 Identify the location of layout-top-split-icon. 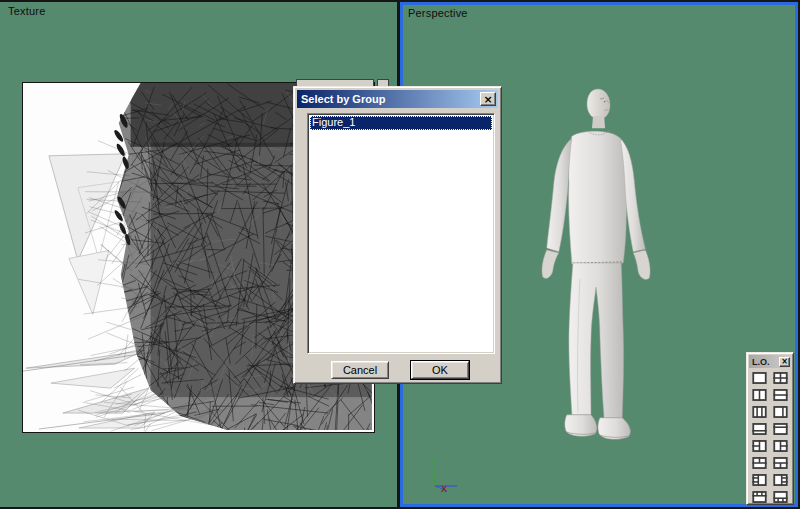
(760, 463).